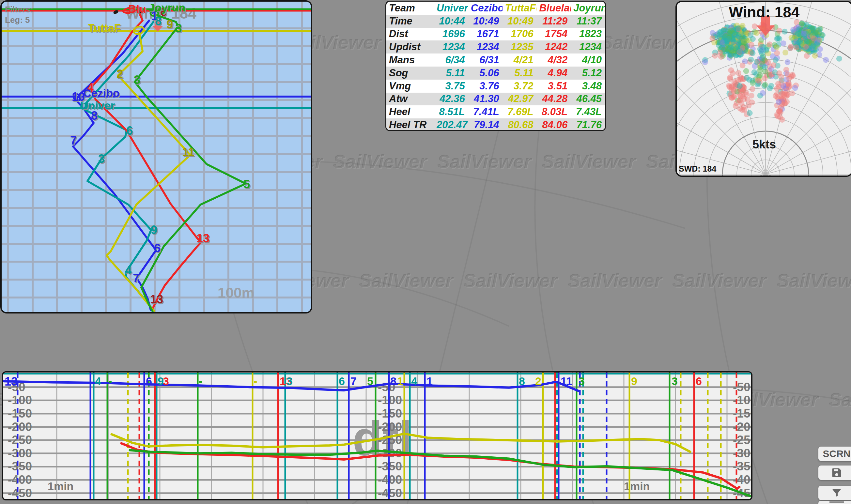 This screenshot has height=504, width=851. Describe the element at coordinates (835, 473) in the screenshot. I see `save-button` at that location.